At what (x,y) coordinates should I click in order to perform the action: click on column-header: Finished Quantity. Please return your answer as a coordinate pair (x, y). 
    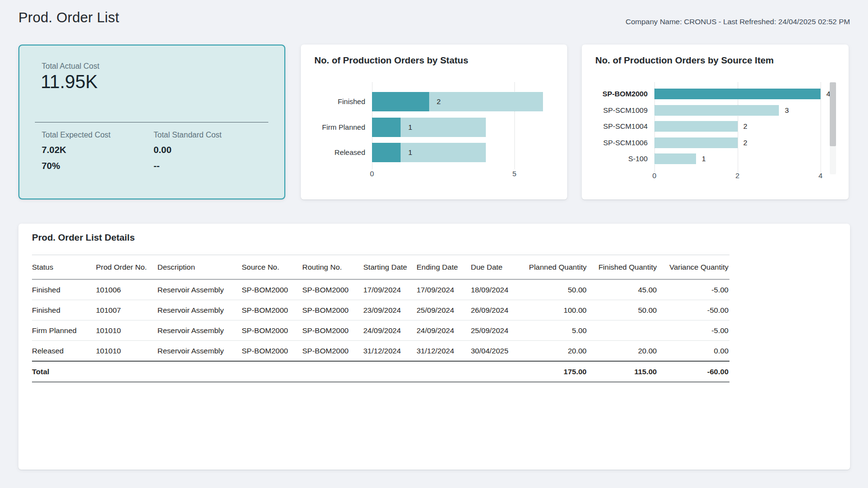
    Looking at the image, I should click on (623, 267).